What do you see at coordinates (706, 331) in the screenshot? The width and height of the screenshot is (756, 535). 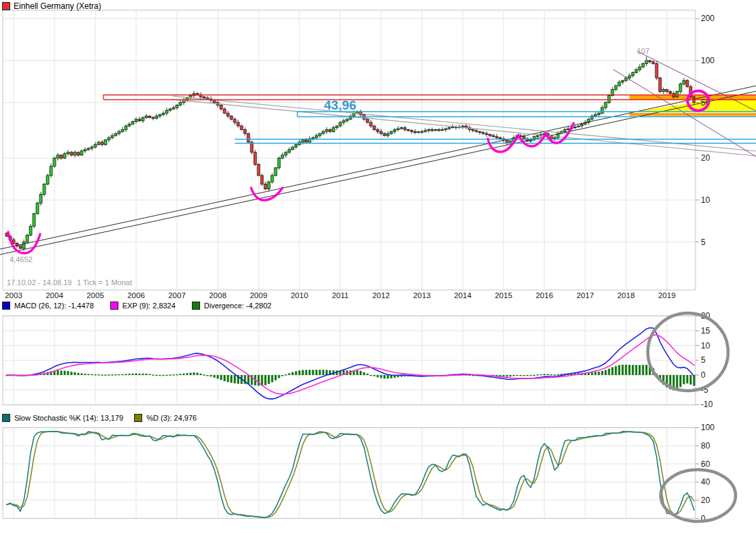 I see `y-axis-tick-label: 15` at bounding box center [706, 331].